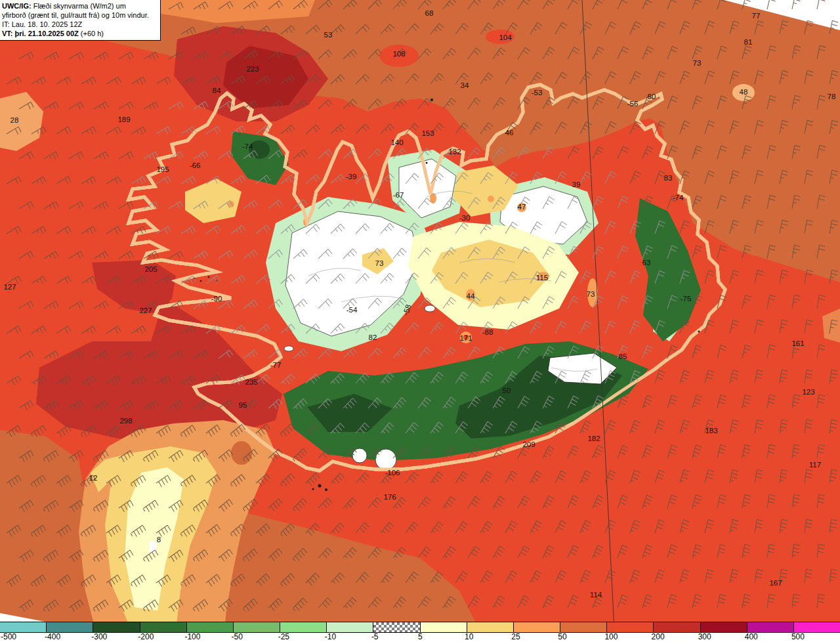  I want to click on map-value-label: 209, so click(529, 444).